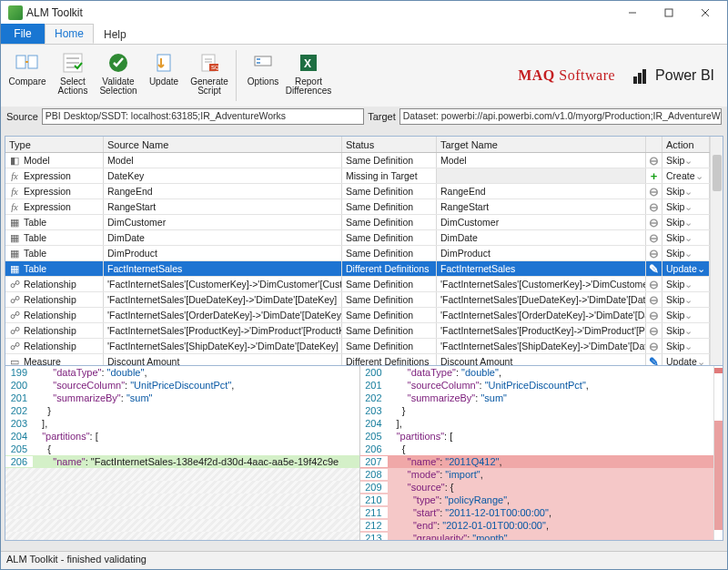 This screenshot has width=728, height=570. Describe the element at coordinates (69, 34) in the screenshot. I see `menu-home: Home` at that location.